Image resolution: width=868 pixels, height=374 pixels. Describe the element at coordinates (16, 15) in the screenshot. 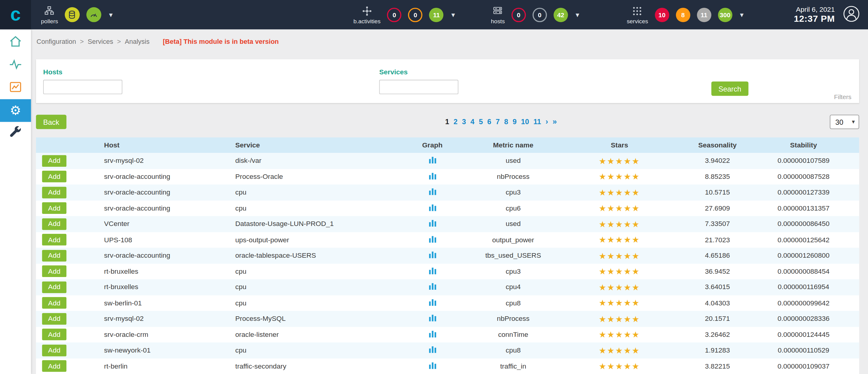

I see `centreon-logo: c` at that location.